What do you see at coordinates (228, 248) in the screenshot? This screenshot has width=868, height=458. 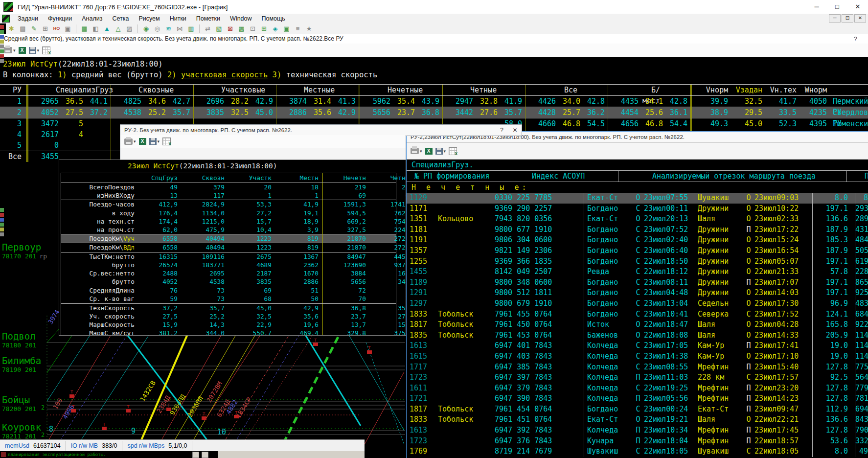 I see `indicator-row: ПоездоКм\ВДл65584049412238192187027223` at bounding box center [228, 248].